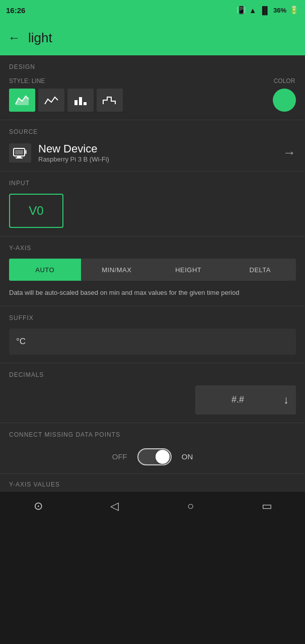  I want to click on status-bar: 16:26 📳 ▲ ▐▌ 36% 🔋, so click(152, 10).